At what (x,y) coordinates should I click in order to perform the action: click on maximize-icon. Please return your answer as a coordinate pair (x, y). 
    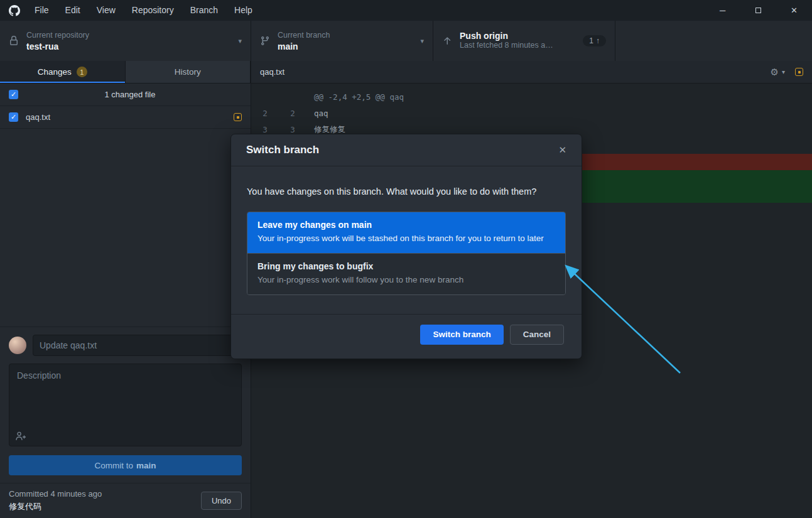
    Looking at the image, I should click on (759, 10).